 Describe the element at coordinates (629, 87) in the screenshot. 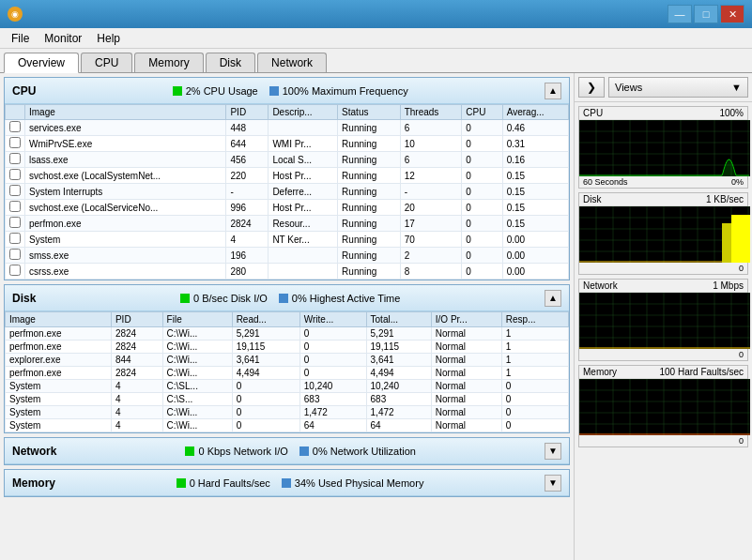

I see `views-label: Views` at that location.